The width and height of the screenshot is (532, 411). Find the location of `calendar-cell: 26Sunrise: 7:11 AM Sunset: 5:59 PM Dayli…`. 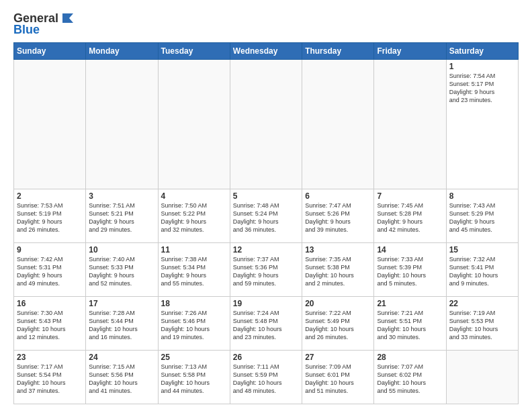

calendar-cell: 26Sunrise: 7:11 AM Sunset: 5:59 PM Dayli… is located at coordinates (266, 377).